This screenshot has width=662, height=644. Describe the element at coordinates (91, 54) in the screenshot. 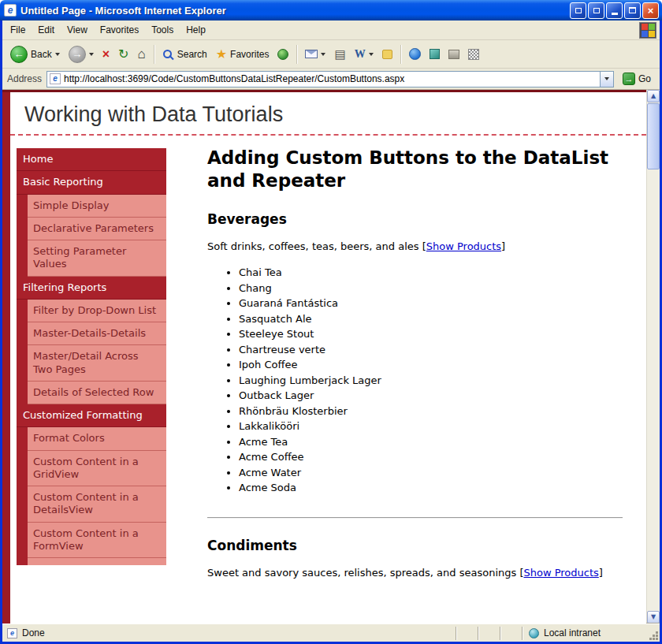

I see `forward-dropdown-icon` at that location.